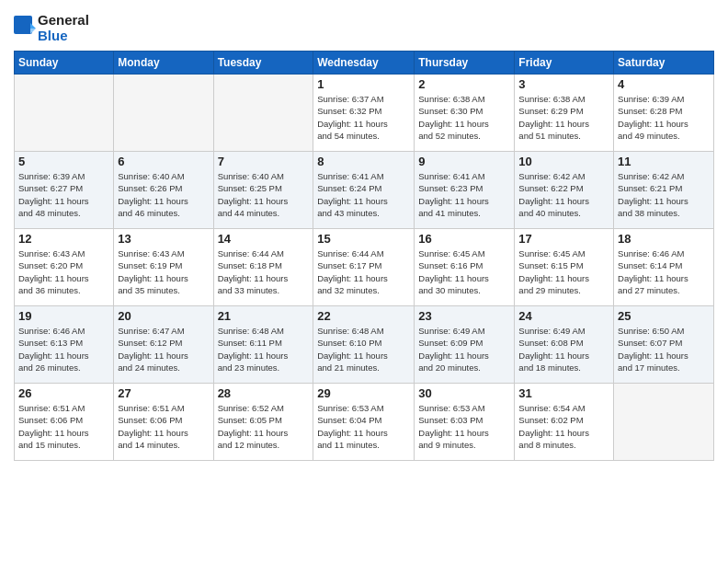 This screenshot has height=563, width=728. What do you see at coordinates (364, 268) in the screenshot?
I see `calendar-cell: 15Sunrise: 6:44 AM Sunset: 6:17 PM Dayli…` at bounding box center [364, 268].